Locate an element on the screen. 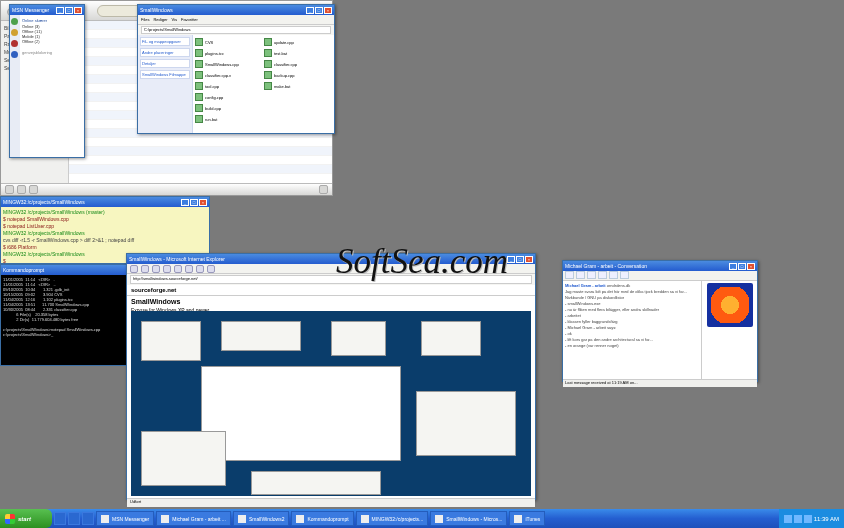 The width and height of the screenshot is (844, 528). address-bar: http://smallwindows.sourceforge.net/ is located at coordinates (331, 280).